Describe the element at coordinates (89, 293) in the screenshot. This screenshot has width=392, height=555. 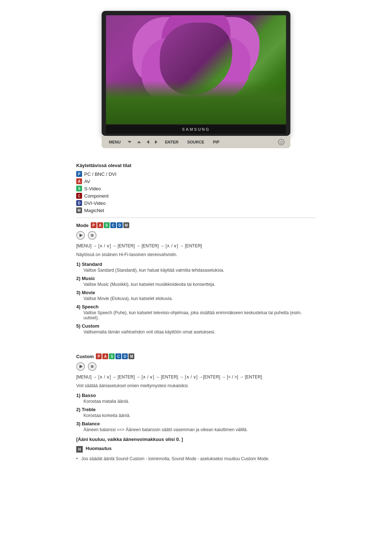
I see `item-title: Movie` at that location.